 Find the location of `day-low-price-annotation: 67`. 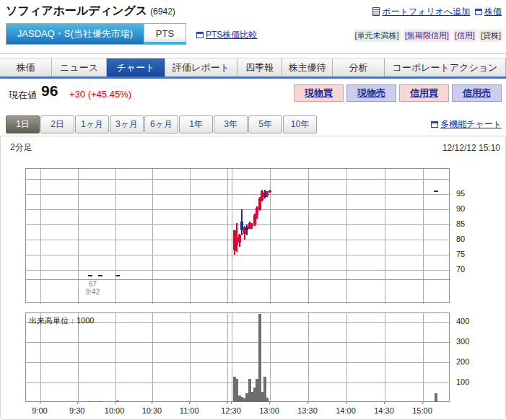

day-low-price-annotation: 67 is located at coordinates (93, 284).